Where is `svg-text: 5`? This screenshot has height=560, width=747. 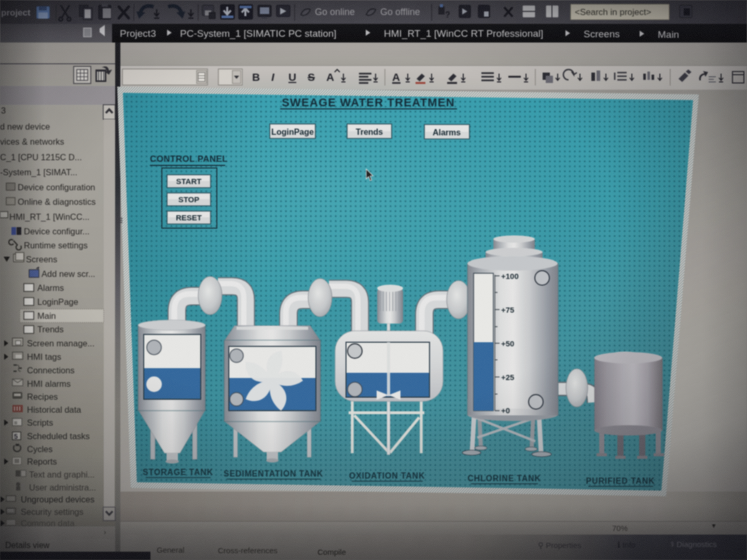 svg-text: 5 is located at coordinates (16, 437).